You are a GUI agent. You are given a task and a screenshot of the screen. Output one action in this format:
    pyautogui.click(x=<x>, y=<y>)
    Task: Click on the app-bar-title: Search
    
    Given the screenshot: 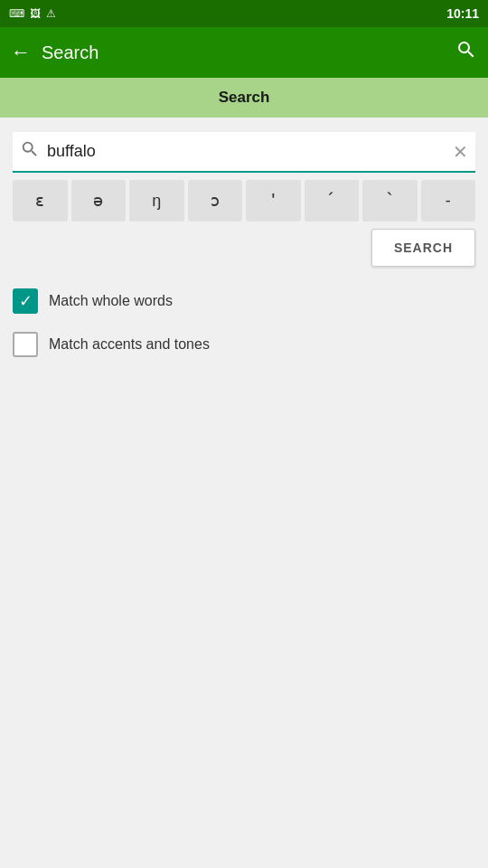 What is the action you would take?
    pyautogui.click(x=70, y=52)
    